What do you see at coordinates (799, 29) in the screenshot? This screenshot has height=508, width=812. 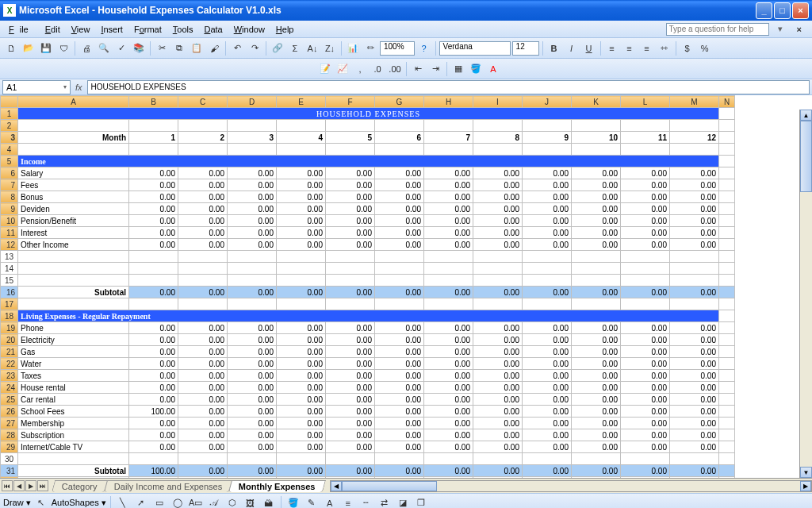 I see `doc-close-button: ×` at bounding box center [799, 29].